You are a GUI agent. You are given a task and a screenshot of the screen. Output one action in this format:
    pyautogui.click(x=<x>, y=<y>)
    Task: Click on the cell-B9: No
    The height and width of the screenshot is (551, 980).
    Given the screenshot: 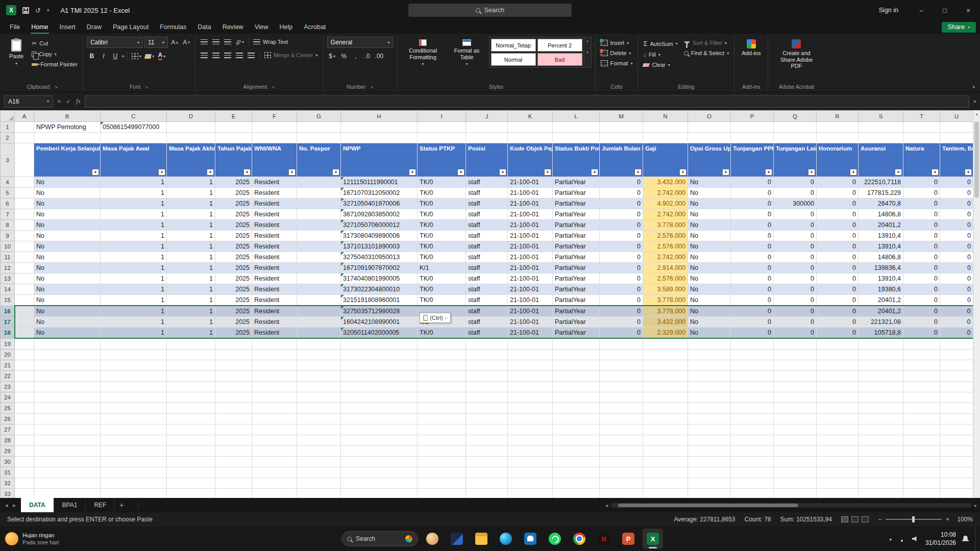 What is the action you would take?
    pyautogui.click(x=67, y=236)
    